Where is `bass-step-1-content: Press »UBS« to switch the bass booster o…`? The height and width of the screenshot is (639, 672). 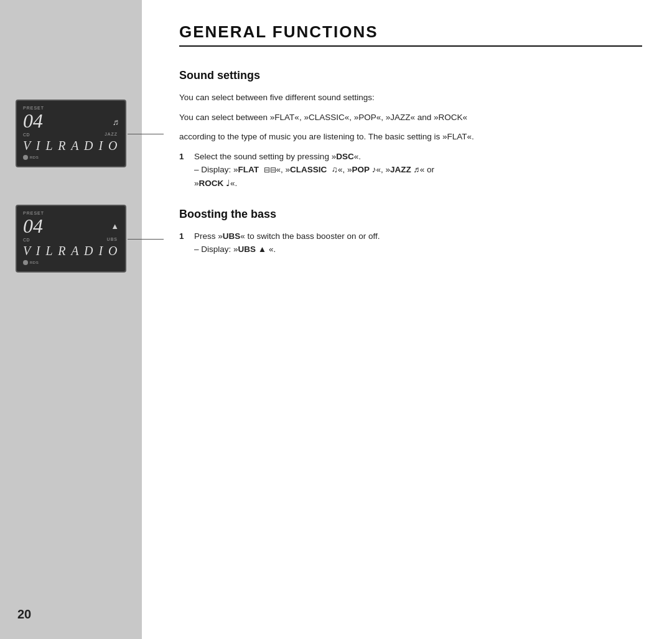
bass-step-1-content: Press »UBS« to switch the bass booster o… is located at coordinates (418, 243).